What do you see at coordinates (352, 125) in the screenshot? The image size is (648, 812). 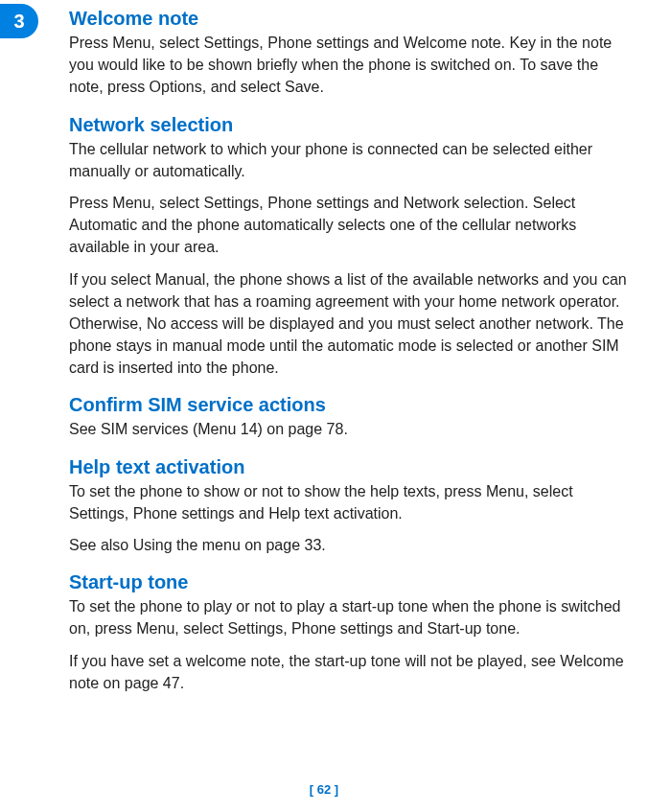 I see `heading-network-selection: Network selection` at bounding box center [352, 125].